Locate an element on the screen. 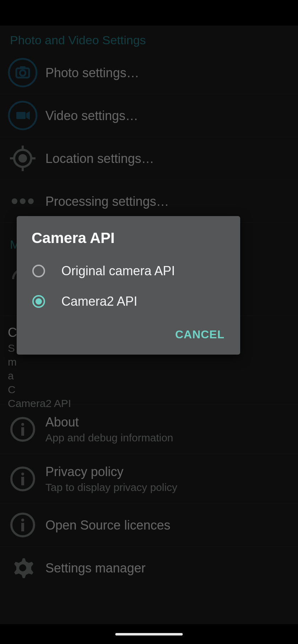 The image size is (298, 644). home-indicator is located at coordinates (149, 634).